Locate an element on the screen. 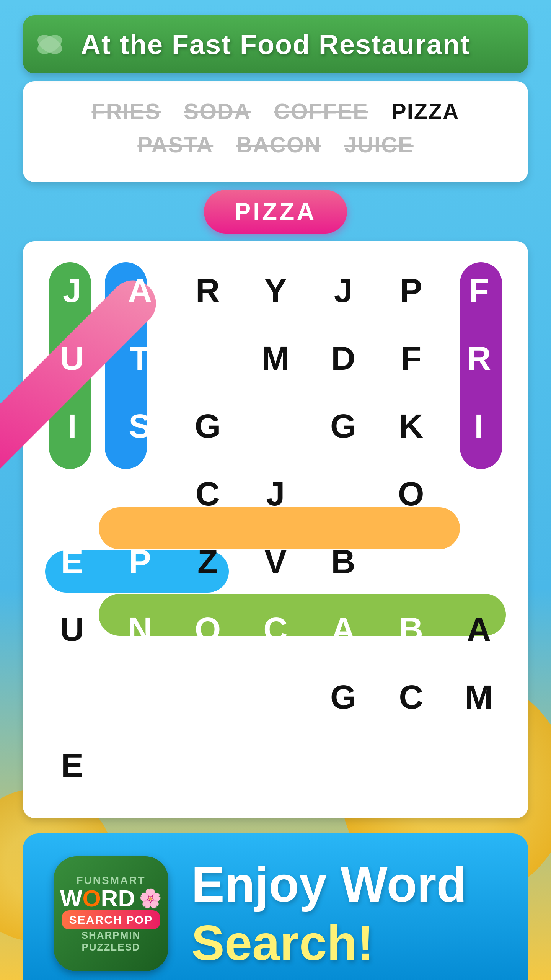  grid-cell-2-1: S is located at coordinates (140, 426).